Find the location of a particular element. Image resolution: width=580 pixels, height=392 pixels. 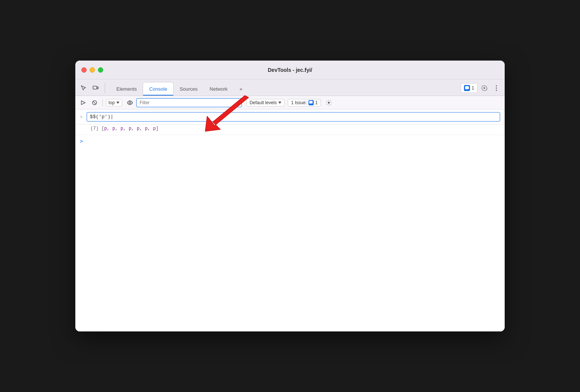

close-button is located at coordinates (84, 70).